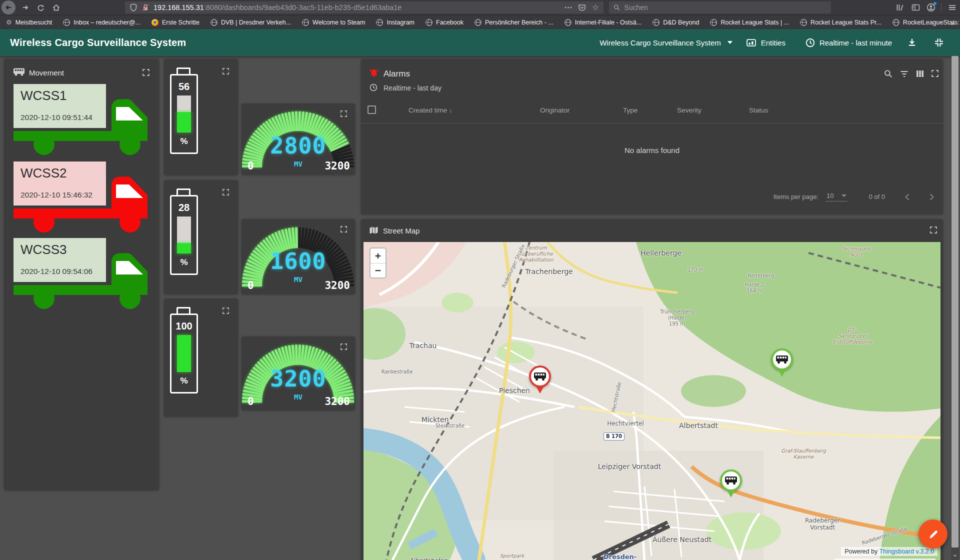 The height and width of the screenshot is (560, 960). I want to click on bookmarks-bar: ⚙MeistbesuchtInbox – redeutscher@...Erst…, so click(480, 22).